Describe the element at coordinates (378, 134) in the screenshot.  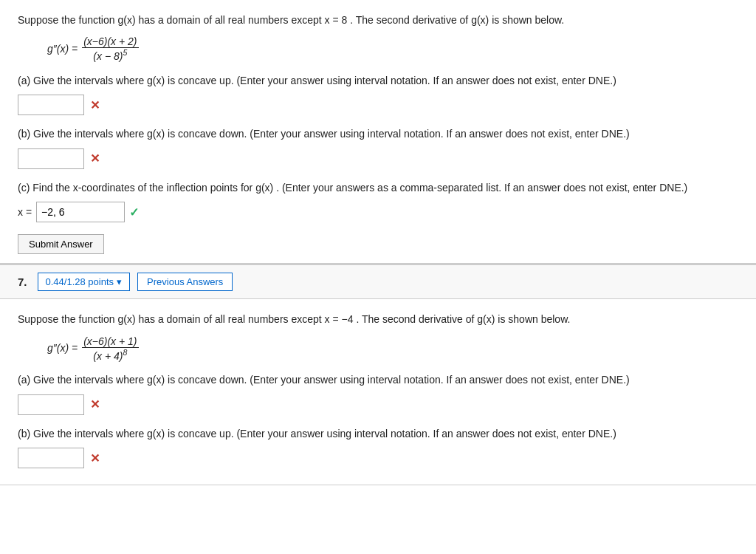
I see `problem6-partB-label: (b) Give the intervals where g(x) is con…` at that location.